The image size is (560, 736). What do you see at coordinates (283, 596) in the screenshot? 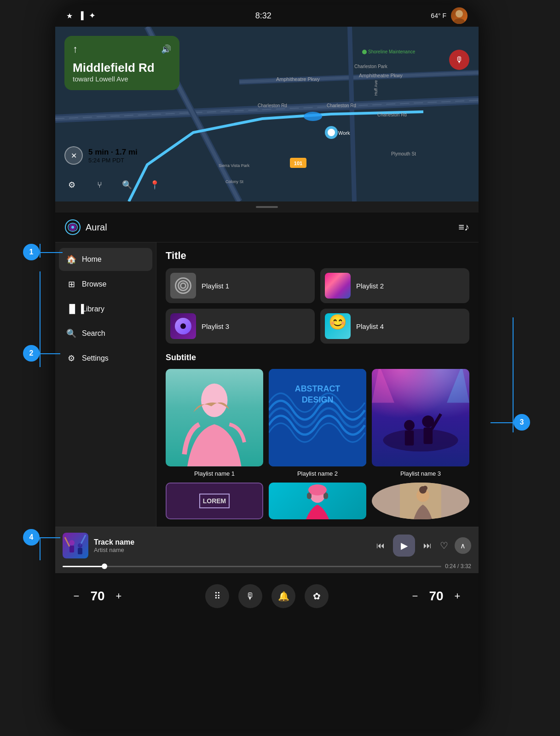
I see `bell-button: 🔔` at bounding box center [283, 596].